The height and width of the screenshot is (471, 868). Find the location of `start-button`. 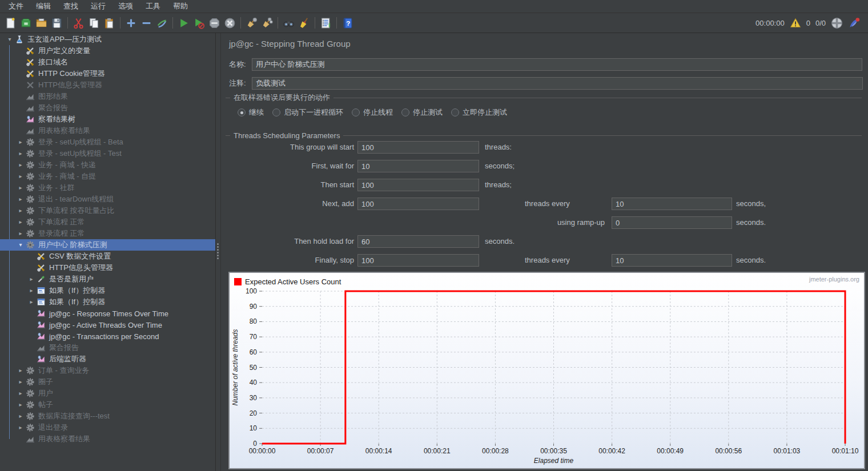

start-button is located at coordinates (184, 23).